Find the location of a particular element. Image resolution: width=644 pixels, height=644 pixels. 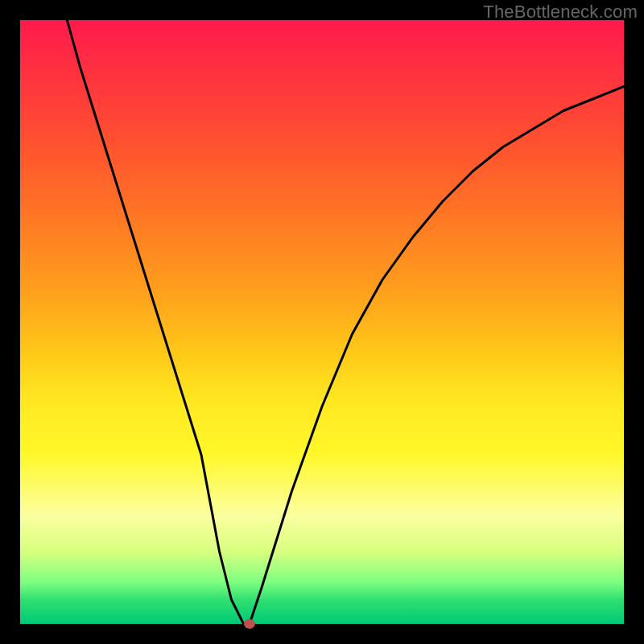

optimum-marker is located at coordinates (250, 624).